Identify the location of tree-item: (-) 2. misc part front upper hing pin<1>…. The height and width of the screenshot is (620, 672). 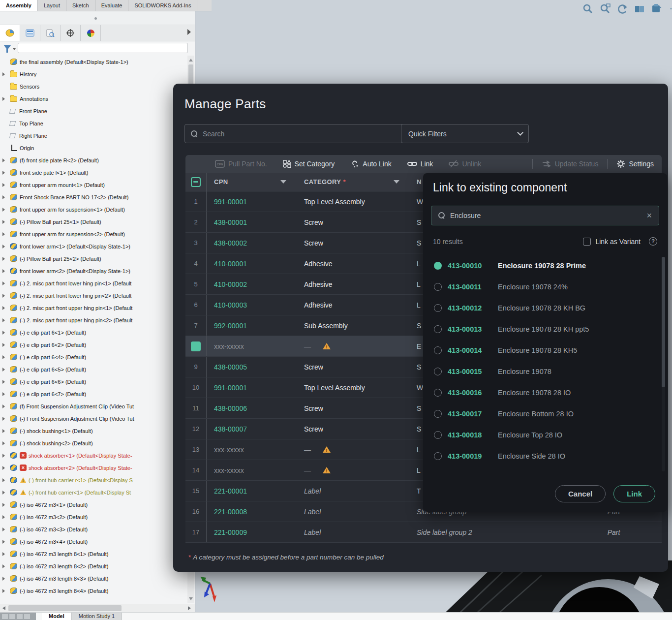
(94, 308).